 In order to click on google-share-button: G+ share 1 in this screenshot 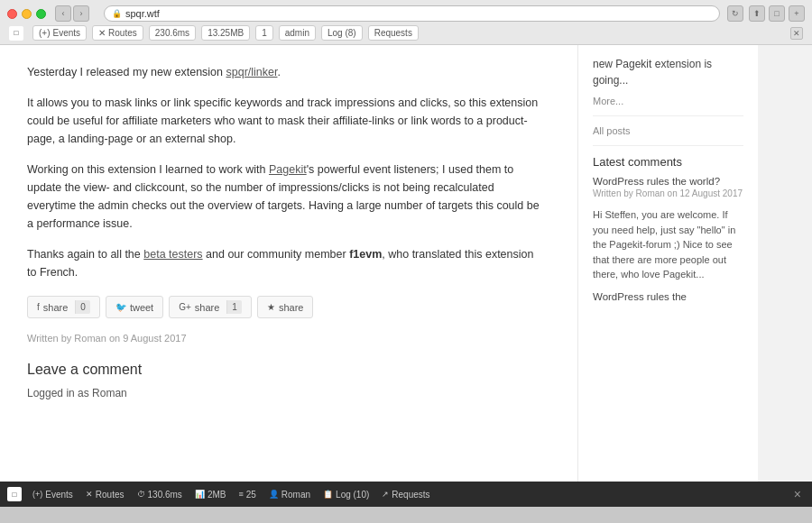, I will do `click(210, 307)`.